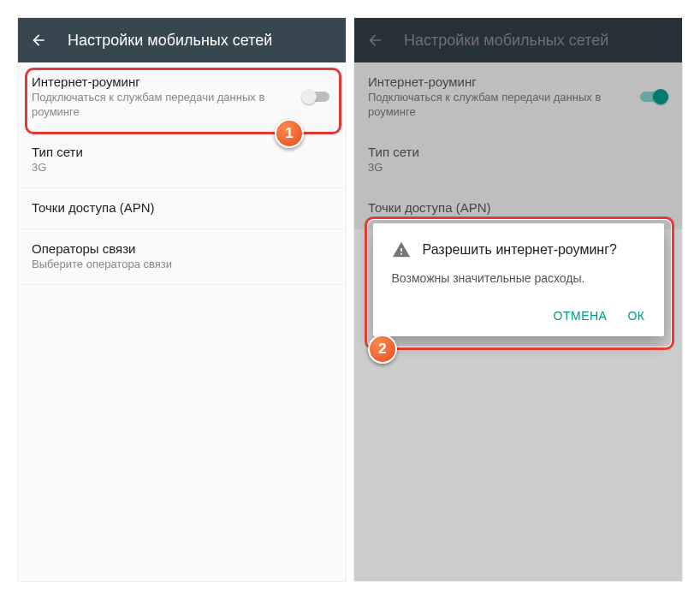 The height and width of the screenshot is (599, 700). I want to click on roaming-toggle, so click(317, 97).